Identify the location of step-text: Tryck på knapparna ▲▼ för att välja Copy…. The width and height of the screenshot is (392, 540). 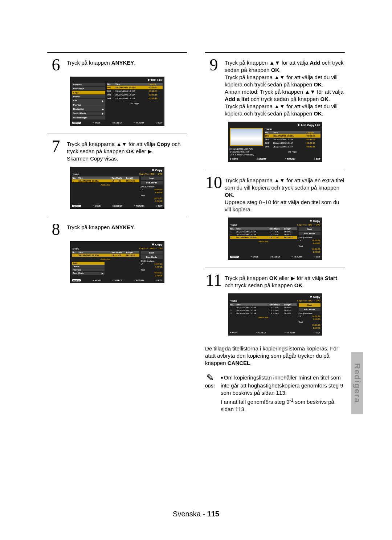
(127, 151).